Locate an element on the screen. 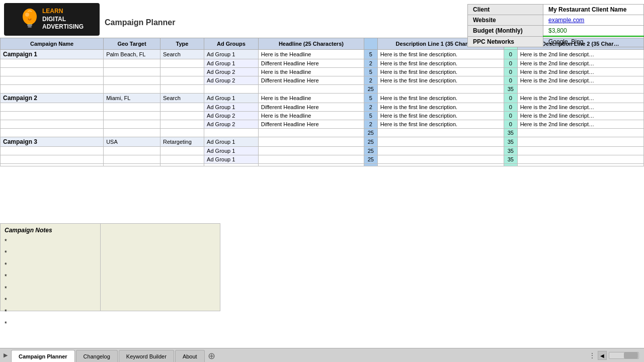 This screenshot has height=362, width=644. table-row: Ad Group 1Different Headline Here2Here i… is located at coordinates (322, 108).